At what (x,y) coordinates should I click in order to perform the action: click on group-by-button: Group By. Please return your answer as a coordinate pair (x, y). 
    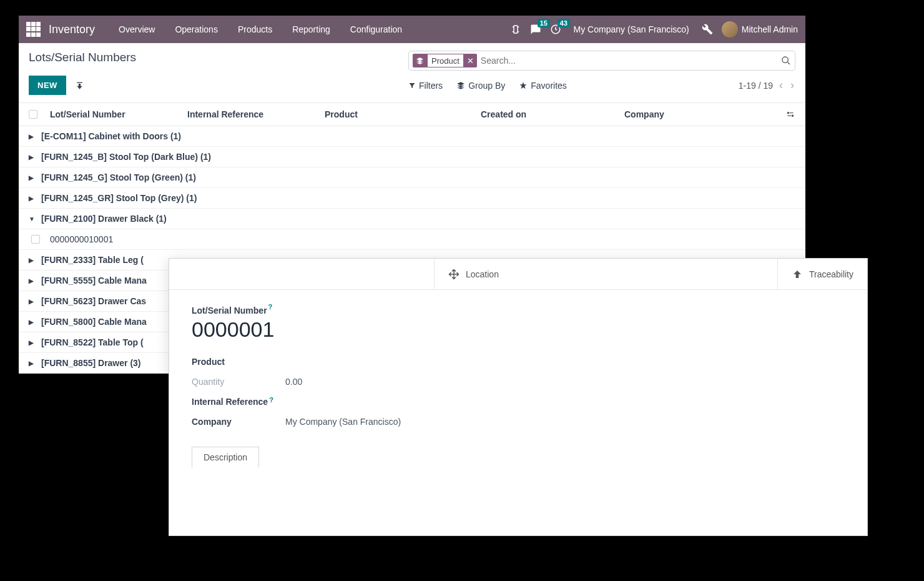
    Looking at the image, I should click on (481, 86).